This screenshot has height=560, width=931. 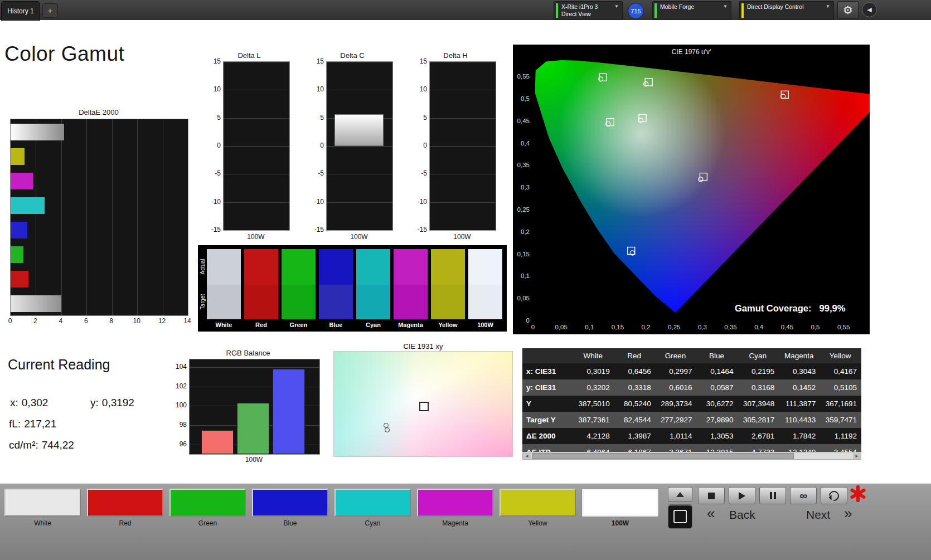 I want to click on source-dropdown: Mobile Forge ▼, so click(x=692, y=11).